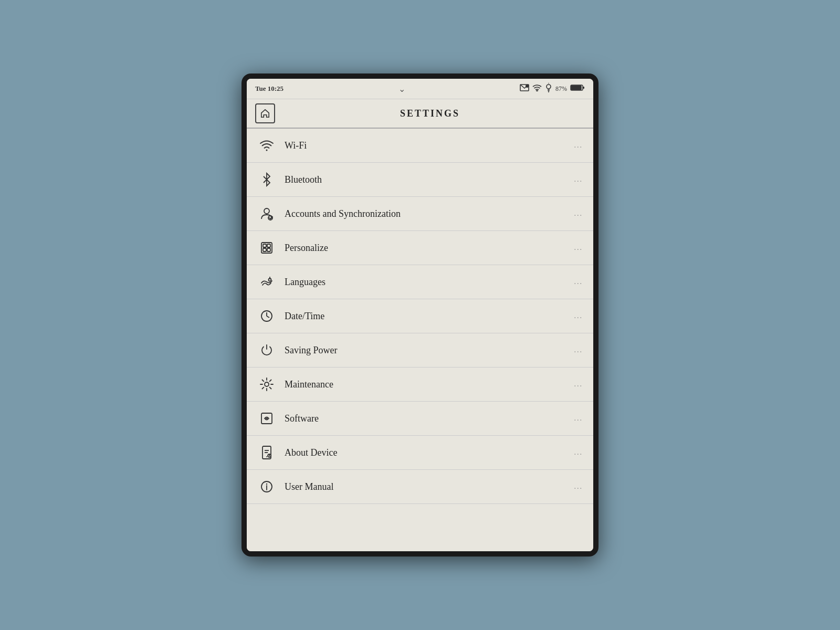 The width and height of the screenshot is (840, 630). Describe the element at coordinates (429, 351) in the screenshot. I see `savingpower-label: Saving Power` at that location.